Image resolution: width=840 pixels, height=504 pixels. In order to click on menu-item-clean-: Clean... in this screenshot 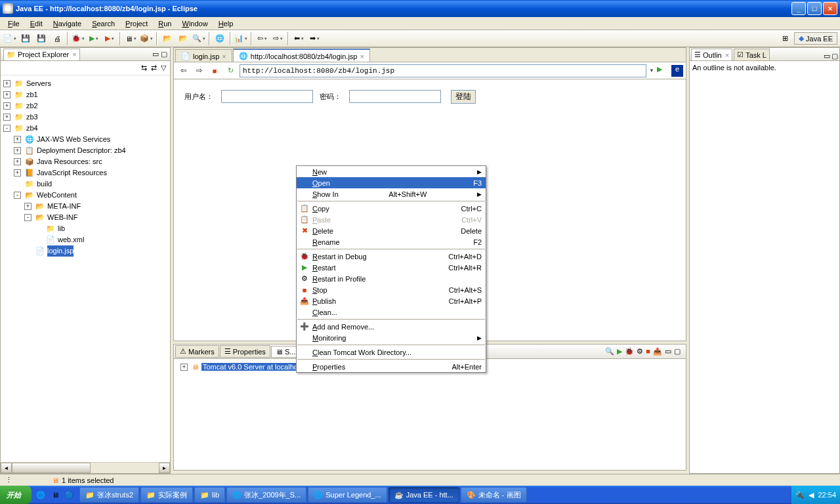, I will do `click(391, 312)`.